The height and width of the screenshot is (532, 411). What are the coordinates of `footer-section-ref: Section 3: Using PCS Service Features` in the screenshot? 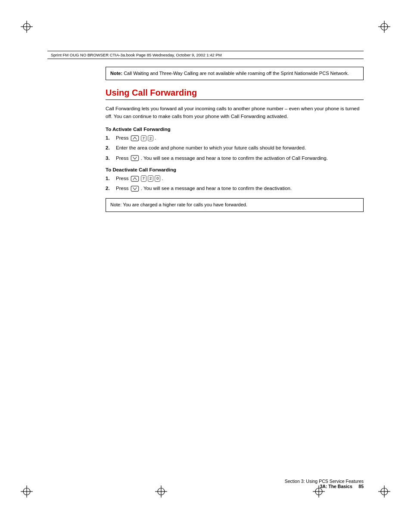 It's located at (206, 481).